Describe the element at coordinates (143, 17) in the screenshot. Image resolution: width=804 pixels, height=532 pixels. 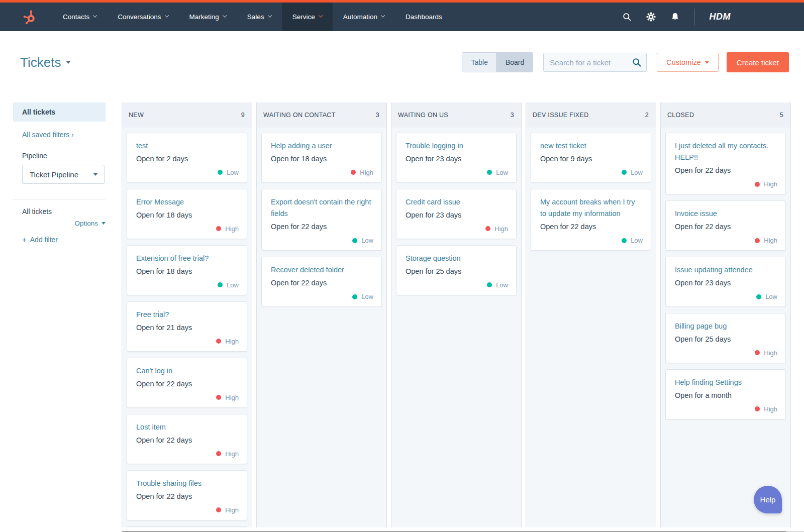
I see `nav-item-conversations: Conversations` at that location.